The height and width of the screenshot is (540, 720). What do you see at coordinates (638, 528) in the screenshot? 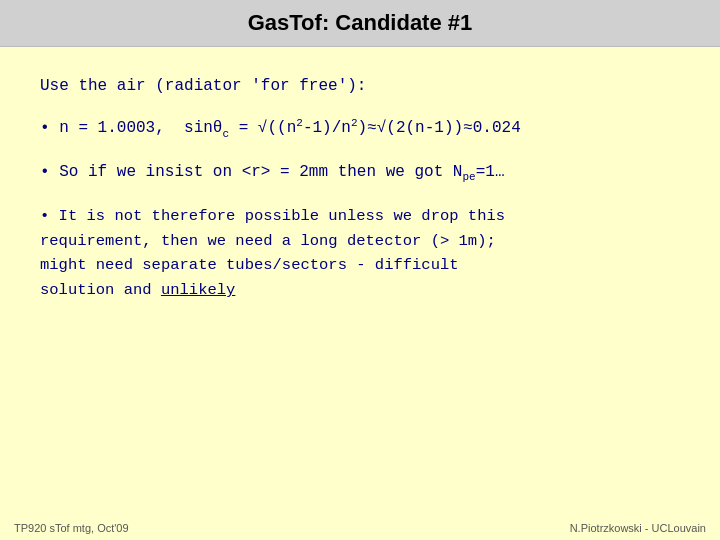
I see `footer-right: N.Piotrzkowski - UCLouvain` at bounding box center [638, 528].